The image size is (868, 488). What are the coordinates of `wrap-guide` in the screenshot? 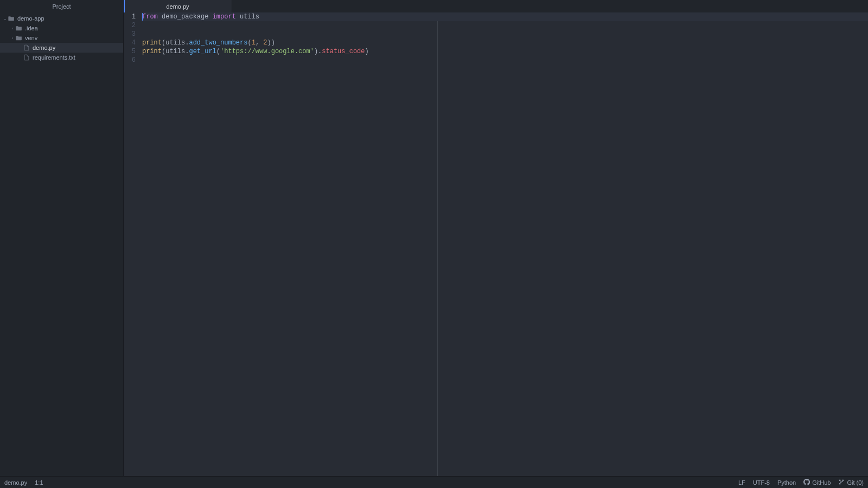 It's located at (437, 244).